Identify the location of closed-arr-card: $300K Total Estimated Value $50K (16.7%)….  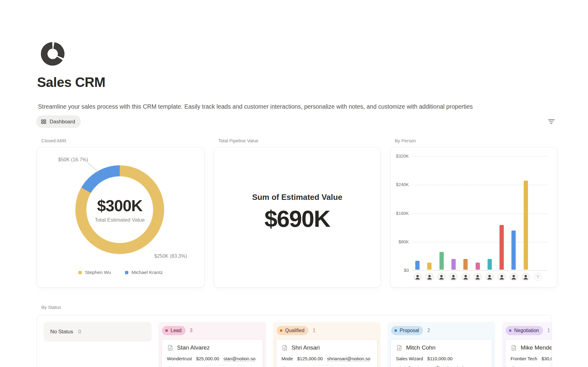
(121, 217).